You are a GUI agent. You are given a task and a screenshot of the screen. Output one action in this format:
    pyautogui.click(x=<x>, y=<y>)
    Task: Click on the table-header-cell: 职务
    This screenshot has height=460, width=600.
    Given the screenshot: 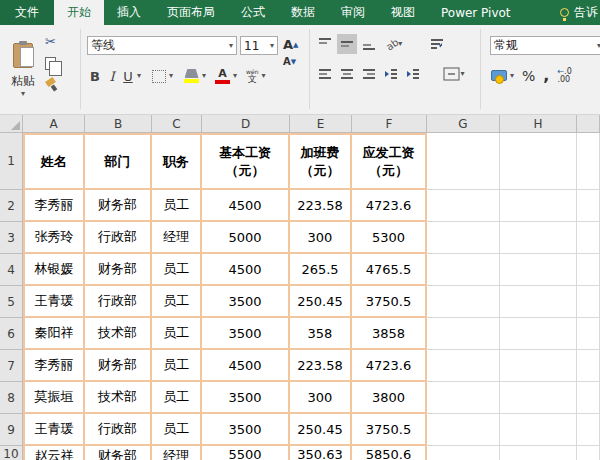 What is the action you would take?
    pyautogui.click(x=177, y=162)
    